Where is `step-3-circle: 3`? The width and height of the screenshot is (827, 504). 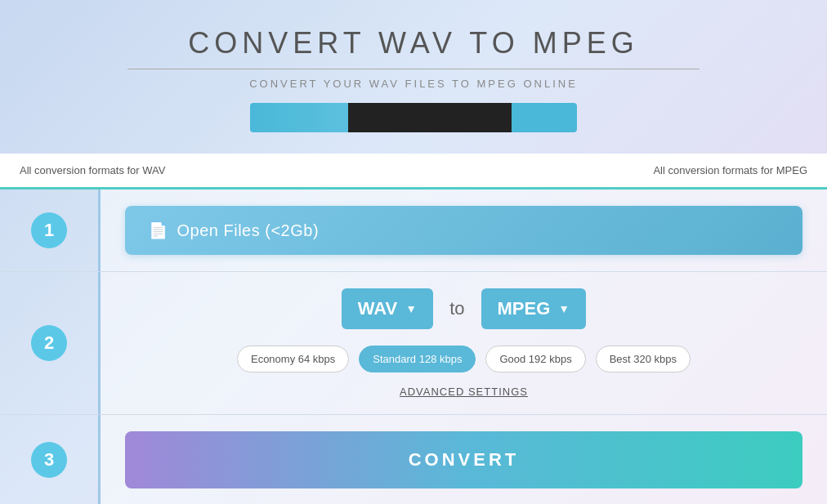
step-3-circle: 3 is located at coordinates (49, 460).